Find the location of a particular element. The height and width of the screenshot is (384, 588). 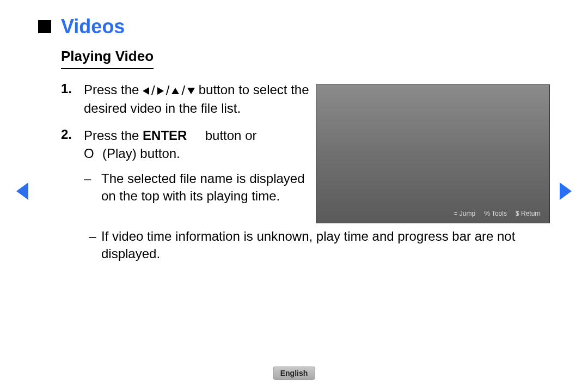

section-subtitle: Playing Video is located at coordinates (107, 59).